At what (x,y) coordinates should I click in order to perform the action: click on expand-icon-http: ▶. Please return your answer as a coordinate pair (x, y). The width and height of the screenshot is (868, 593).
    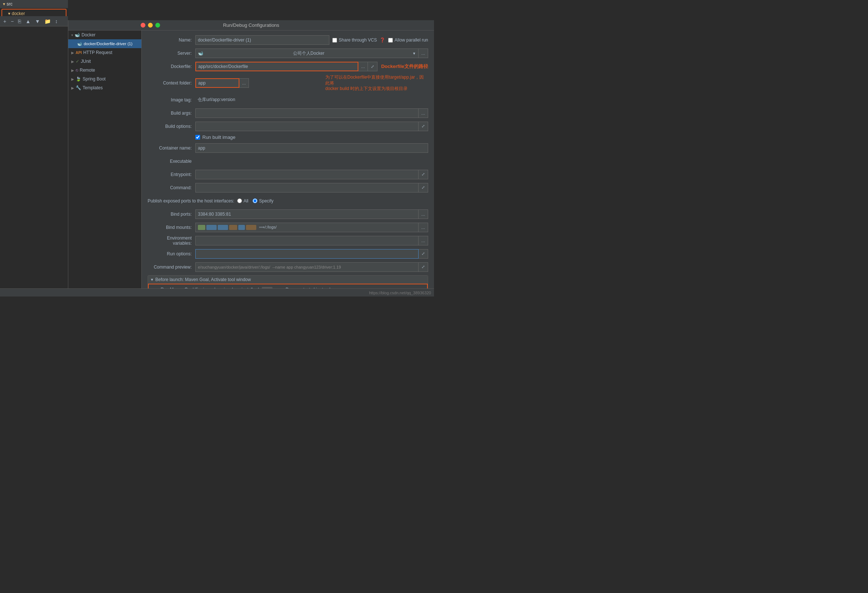
    Looking at the image, I should click on (73, 53).